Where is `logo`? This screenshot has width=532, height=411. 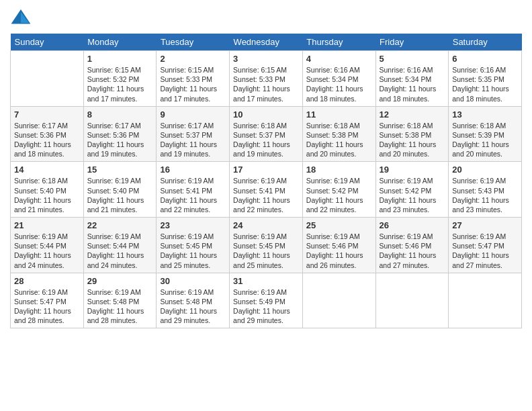
logo is located at coordinates (22, 17).